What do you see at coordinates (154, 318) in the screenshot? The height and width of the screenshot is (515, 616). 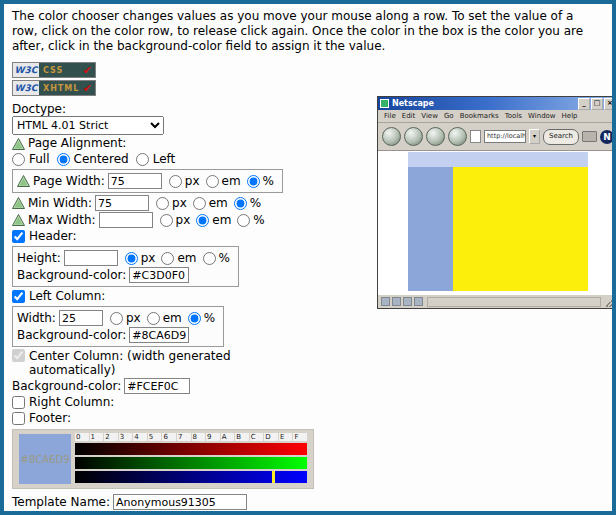 I see `left-width-em-radio` at bounding box center [154, 318].